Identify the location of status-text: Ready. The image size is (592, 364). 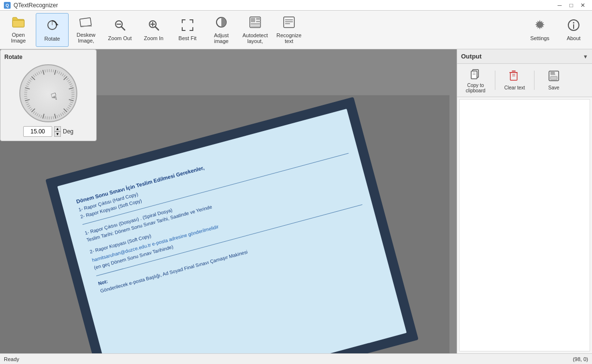
(12, 359).